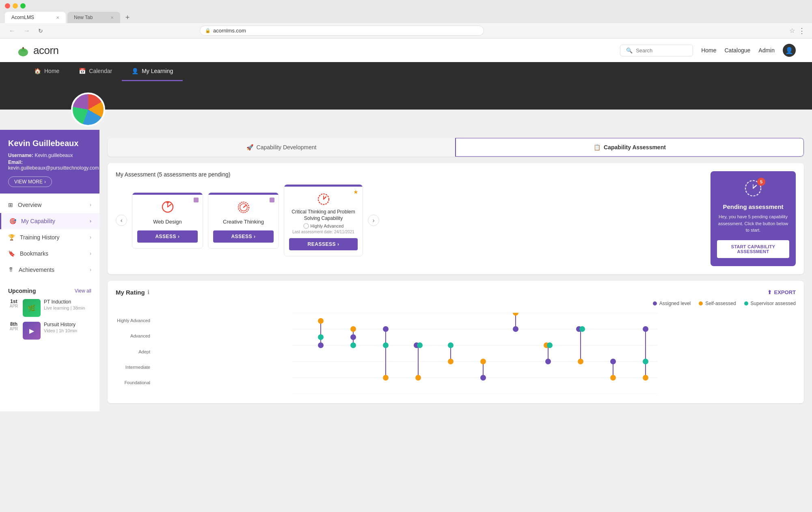  Describe the element at coordinates (629, 147) in the screenshot. I see `tab-capability-assessment: 📋 Capability Assessment` at that location.